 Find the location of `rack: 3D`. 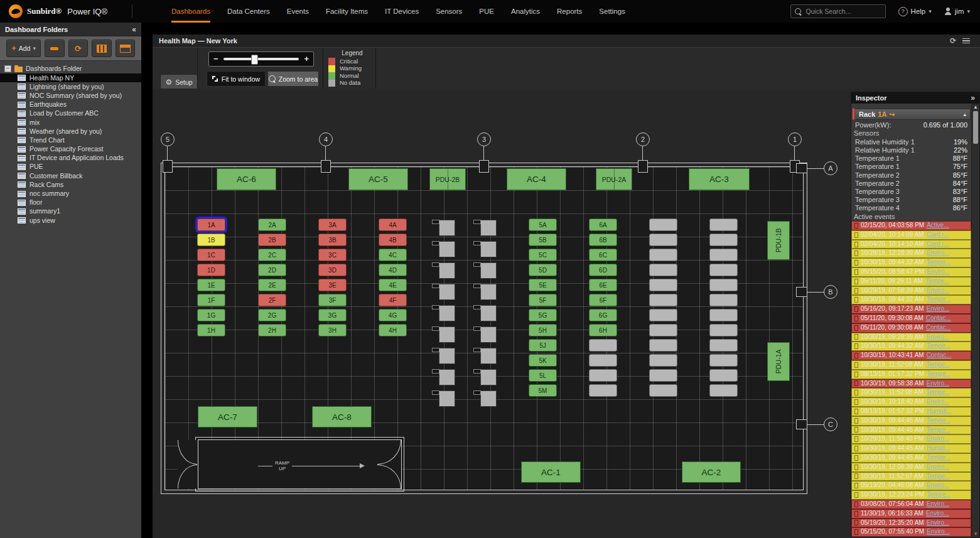

rack: 3D is located at coordinates (333, 270).